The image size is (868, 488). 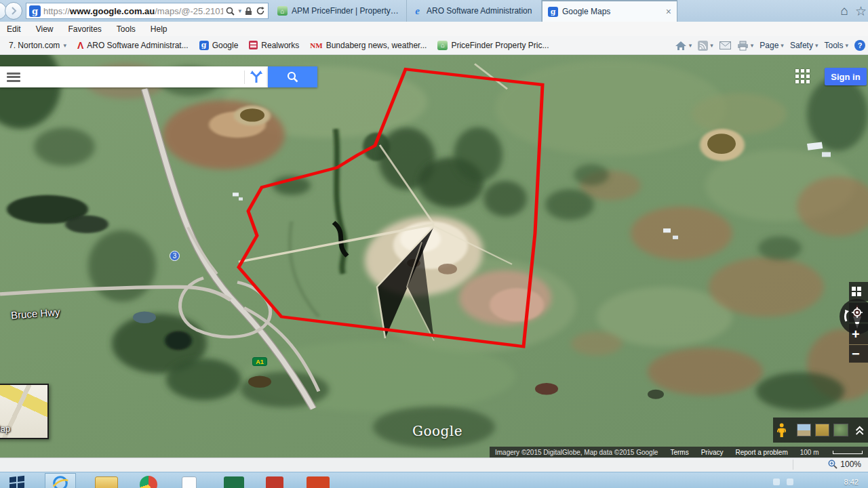 I want to click on menu-tools: Tools, so click(x=126, y=29).